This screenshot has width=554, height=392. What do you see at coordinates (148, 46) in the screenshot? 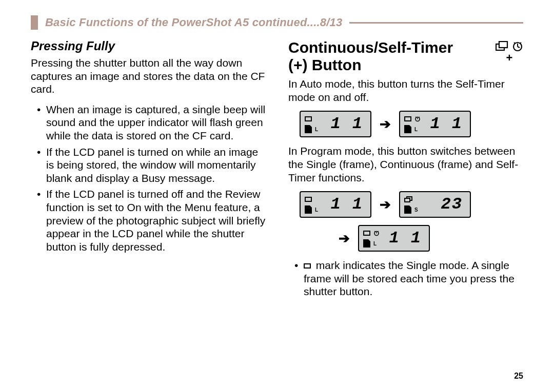
I see `pressing-fully-heading: Pressing Fully` at bounding box center [148, 46].